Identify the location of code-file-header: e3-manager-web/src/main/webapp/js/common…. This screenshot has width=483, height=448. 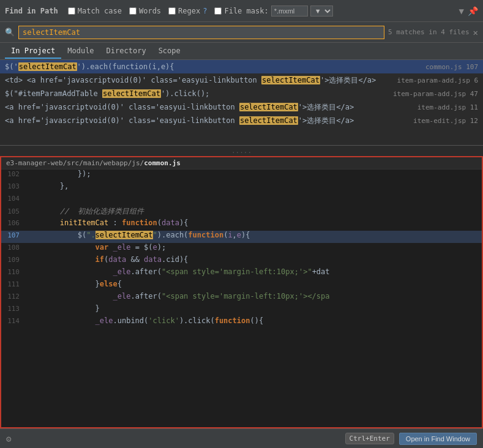
(241, 163).